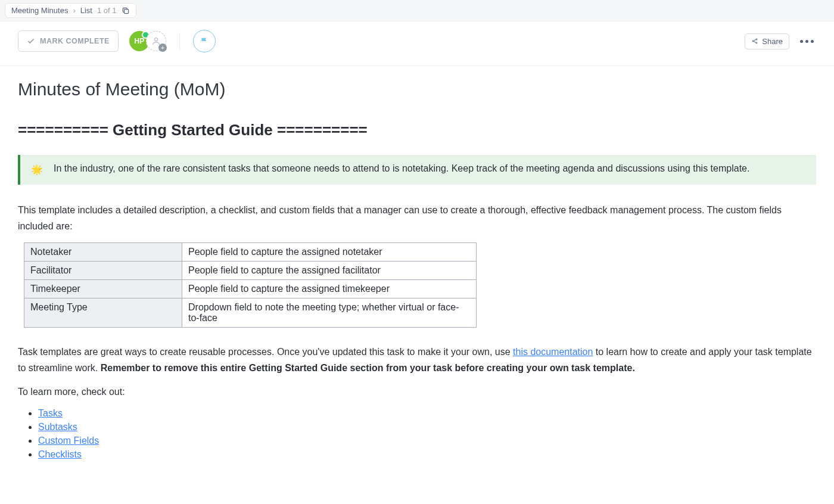 The width and height of the screenshot is (834, 504). What do you see at coordinates (427, 455) in the screenshot?
I see `list-item: Checklists` at bounding box center [427, 455].